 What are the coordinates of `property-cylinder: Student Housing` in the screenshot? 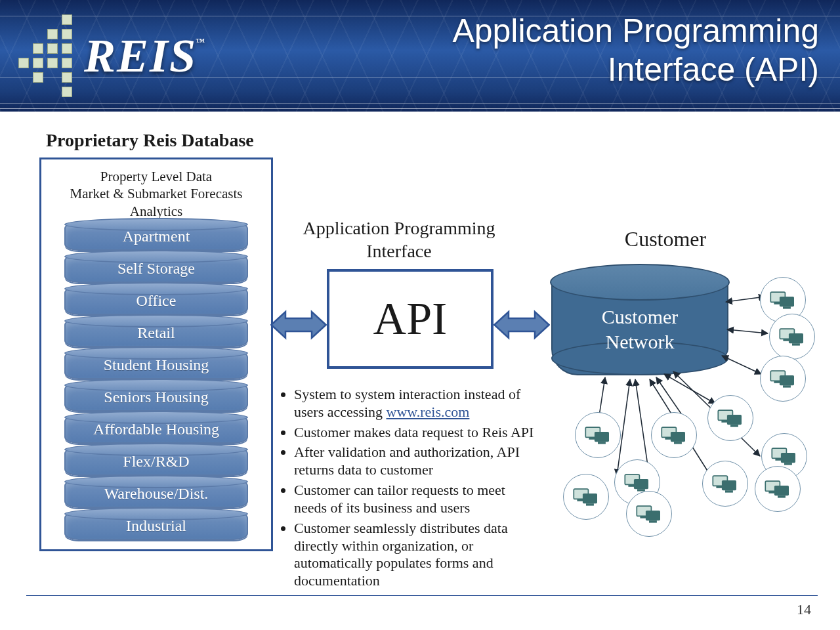 It's located at (156, 365).